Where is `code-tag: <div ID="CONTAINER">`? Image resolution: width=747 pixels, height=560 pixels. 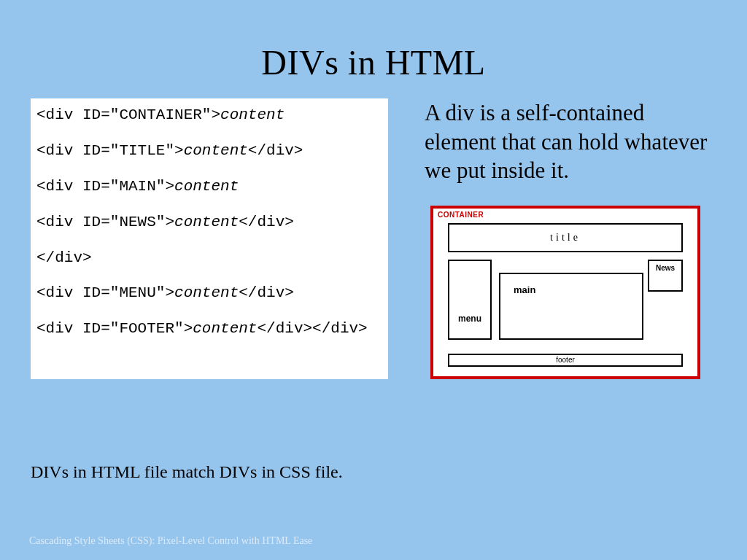 code-tag: <div ID="CONTAINER"> is located at coordinates (128, 115).